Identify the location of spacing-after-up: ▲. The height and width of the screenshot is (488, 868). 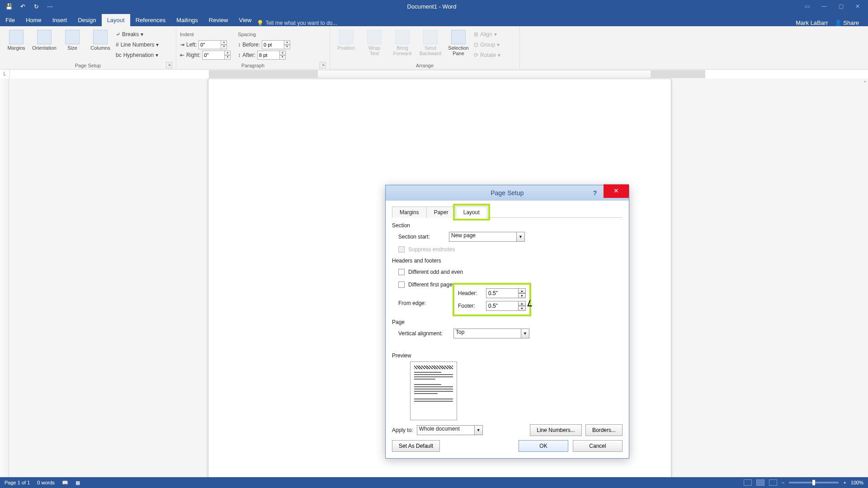
(283, 53).